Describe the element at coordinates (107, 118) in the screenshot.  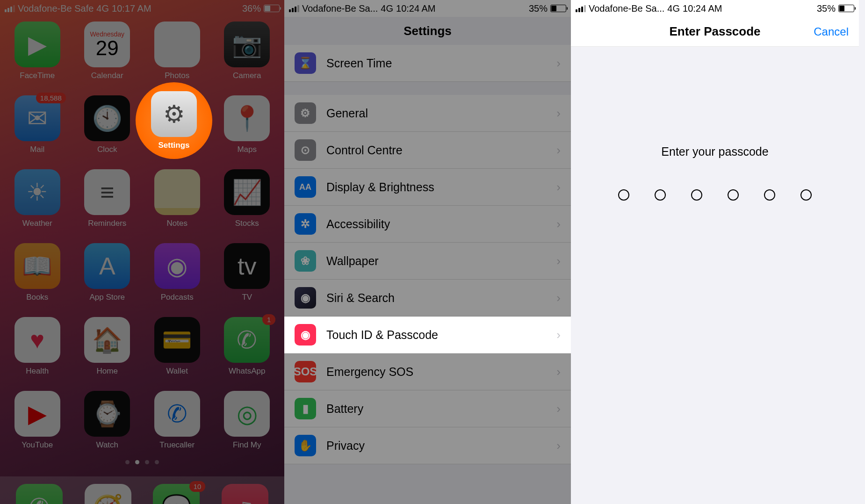
I see `clock-icon: 🕙` at that location.